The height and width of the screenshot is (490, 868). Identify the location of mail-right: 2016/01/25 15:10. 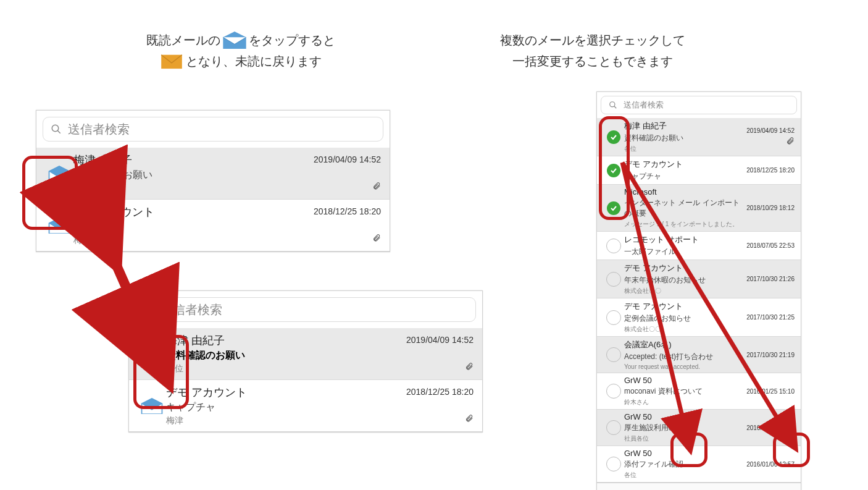
(770, 392).